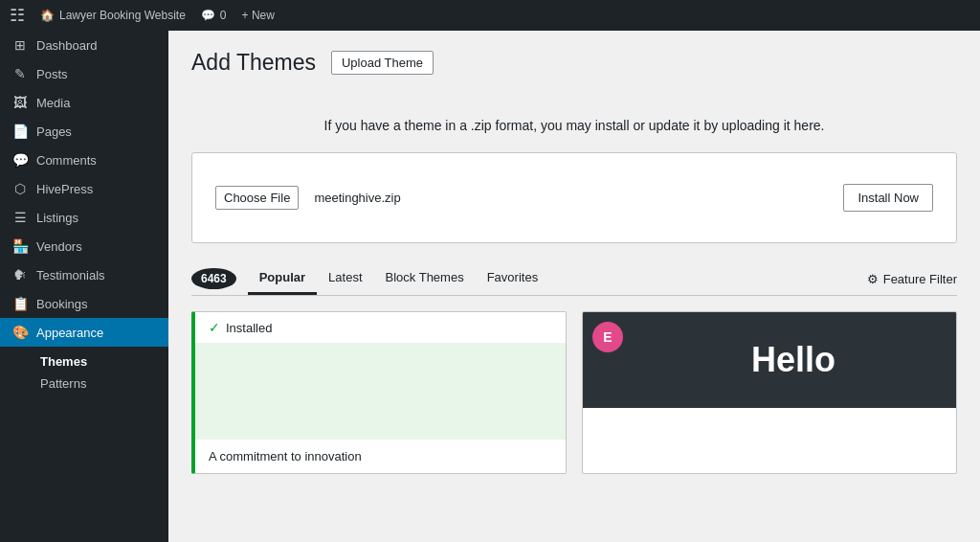  What do you see at coordinates (48, 15) in the screenshot?
I see `home-icon: 🏠` at bounding box center [48, 15].